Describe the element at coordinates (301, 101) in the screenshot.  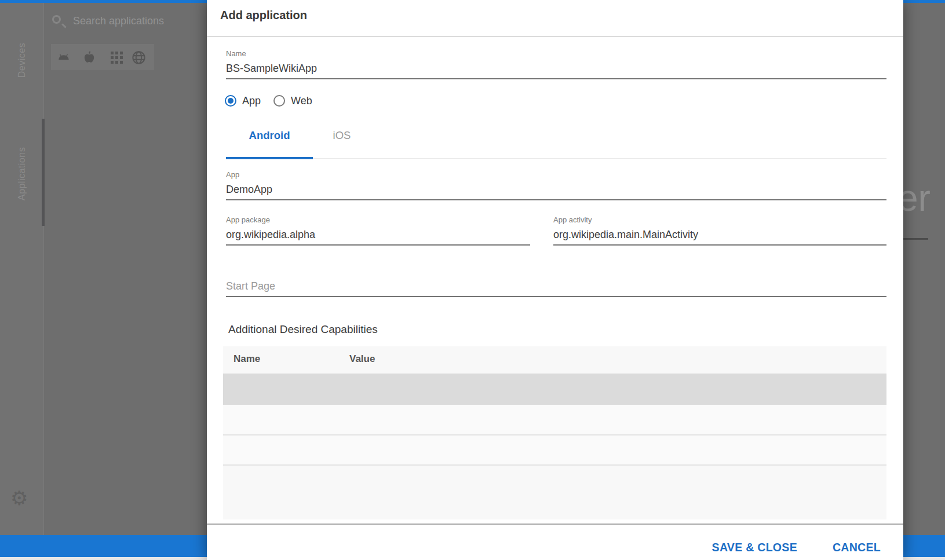
I see `radio-web-label: Web` at that location.